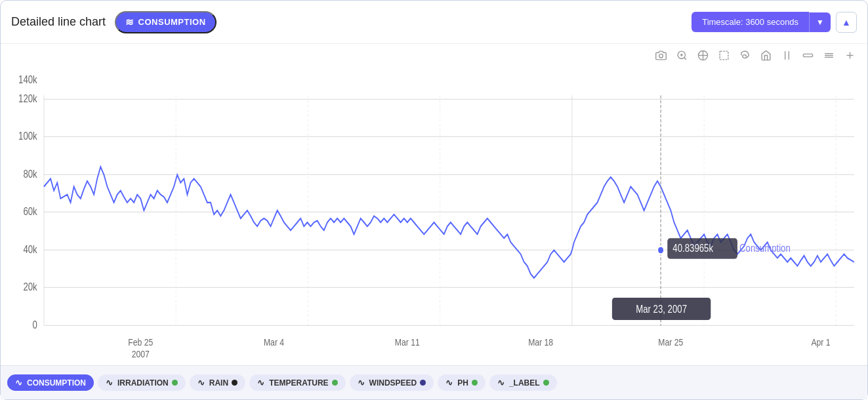  I want to click on lasso-icon, so click(745, 55).